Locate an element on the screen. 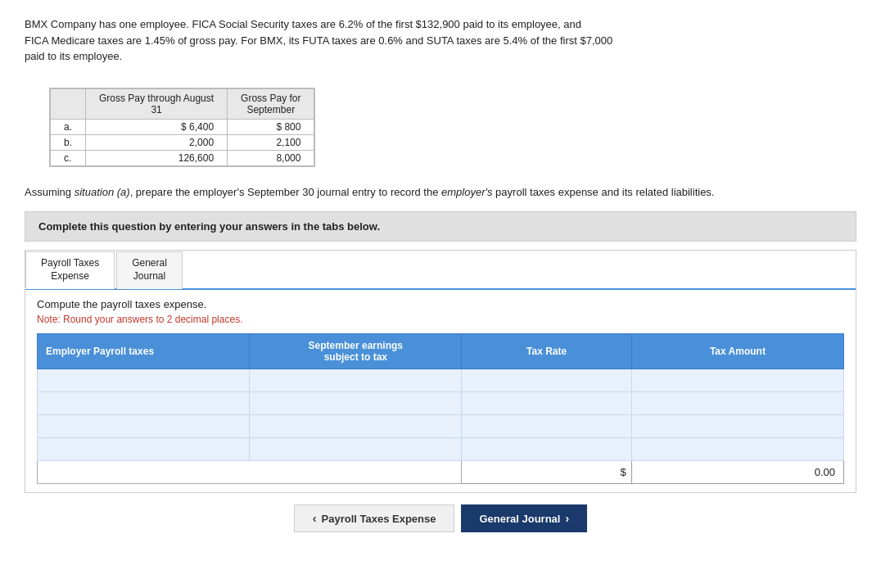  problem-line3: paid to its employee. is located at coordinates (74, 56).